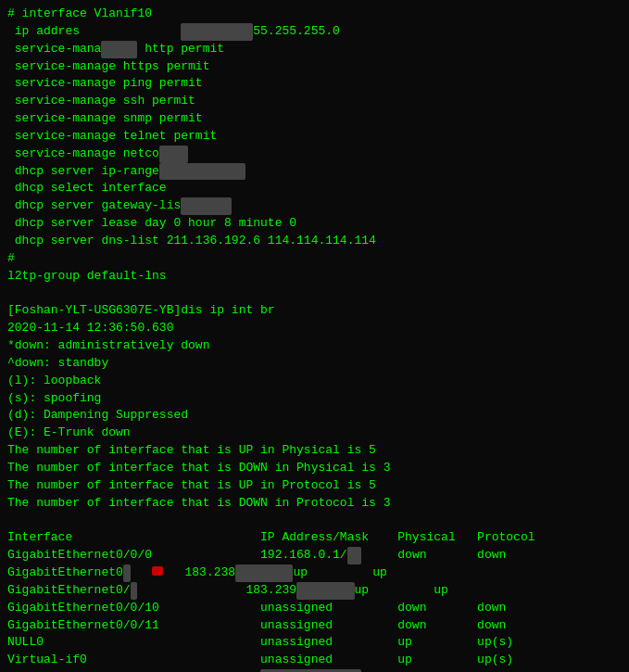  Describe the element at coordinates (315, 591) in the screenshot. I see `table-row-3: GigabitEthernet0/ 183.239 up up` at that location.